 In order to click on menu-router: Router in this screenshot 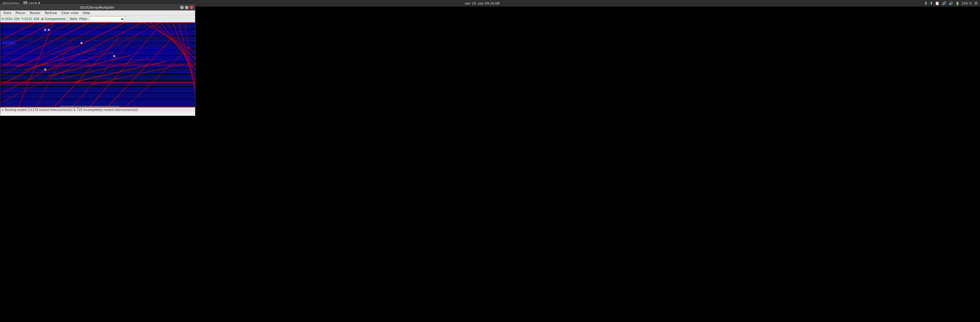, I will do `click(35, 13)`.